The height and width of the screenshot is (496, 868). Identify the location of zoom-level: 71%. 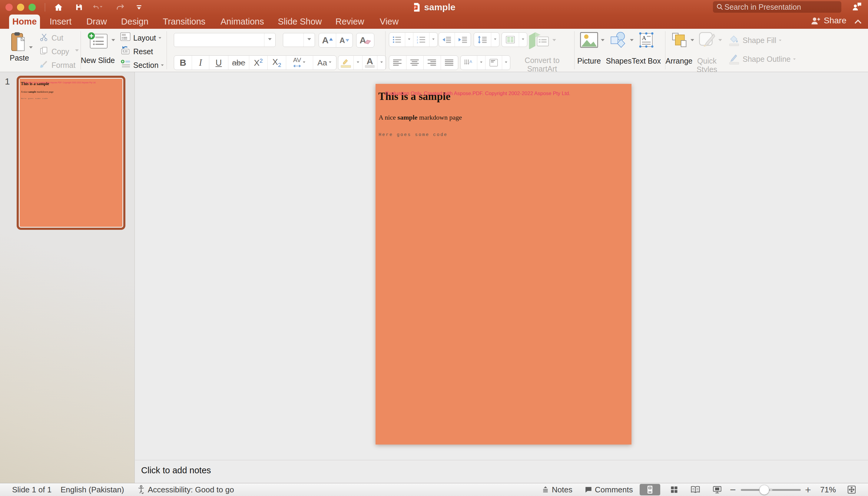
(828, 490).